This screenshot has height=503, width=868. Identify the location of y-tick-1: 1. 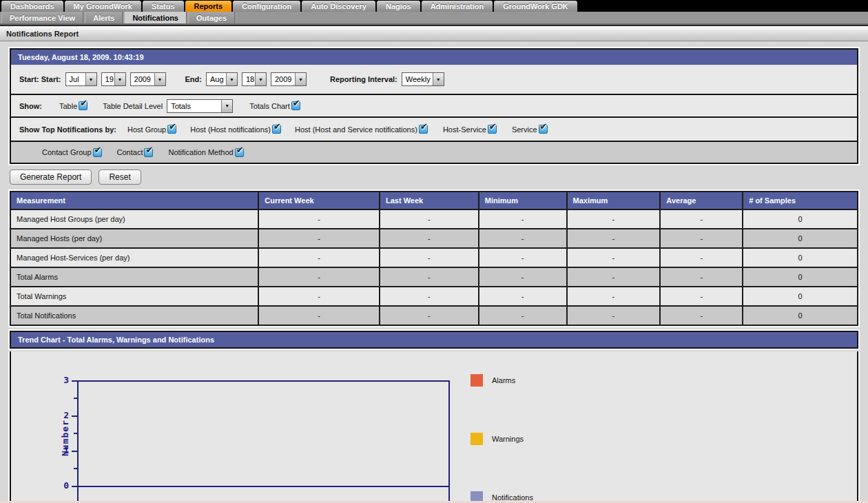
(60, 451).